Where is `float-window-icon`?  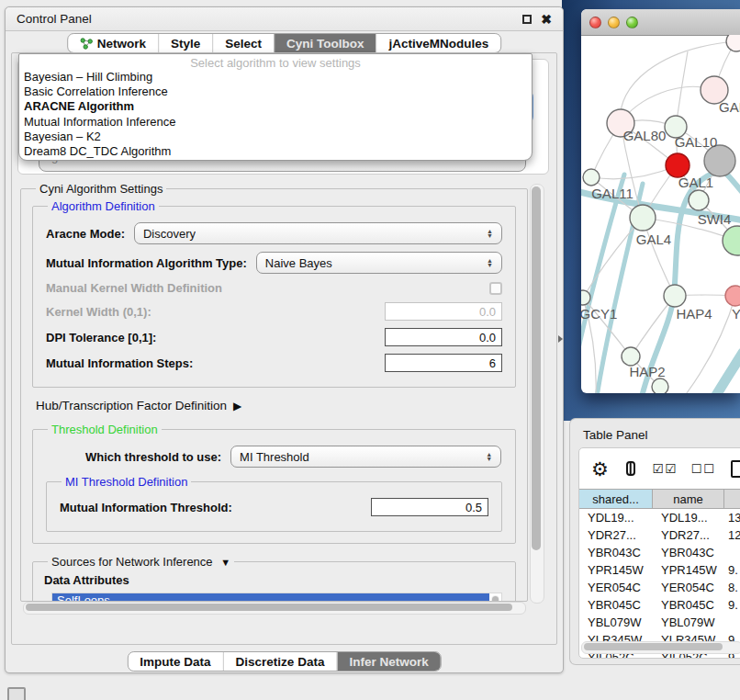
float-window-icon is located at coordinates (527, 19).